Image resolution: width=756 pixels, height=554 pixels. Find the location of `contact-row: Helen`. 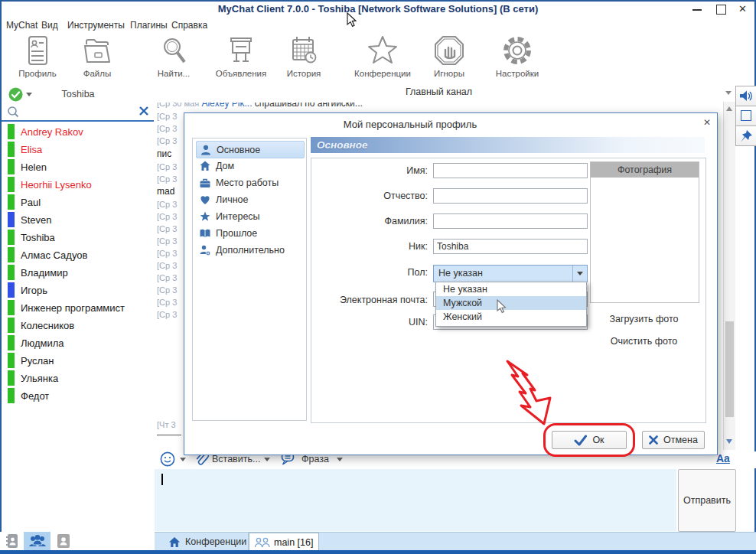

contact-row: Helen is located at coordinates (28, 167).